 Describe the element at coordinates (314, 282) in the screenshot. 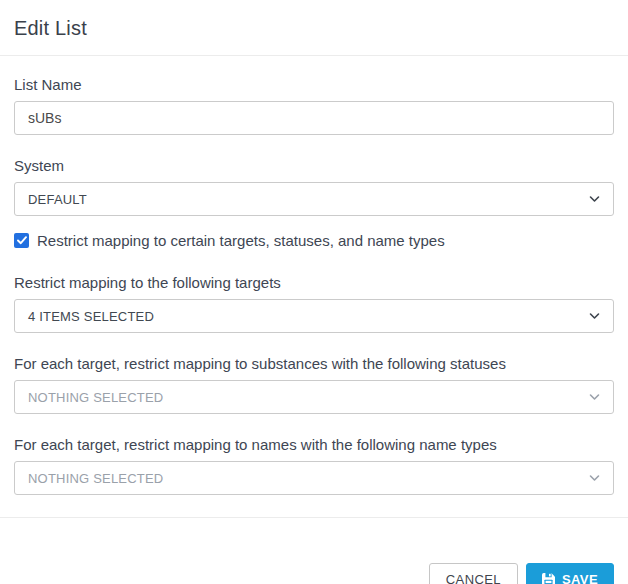

I see `targets-label: Restrict mapping to the following target…` at that location.